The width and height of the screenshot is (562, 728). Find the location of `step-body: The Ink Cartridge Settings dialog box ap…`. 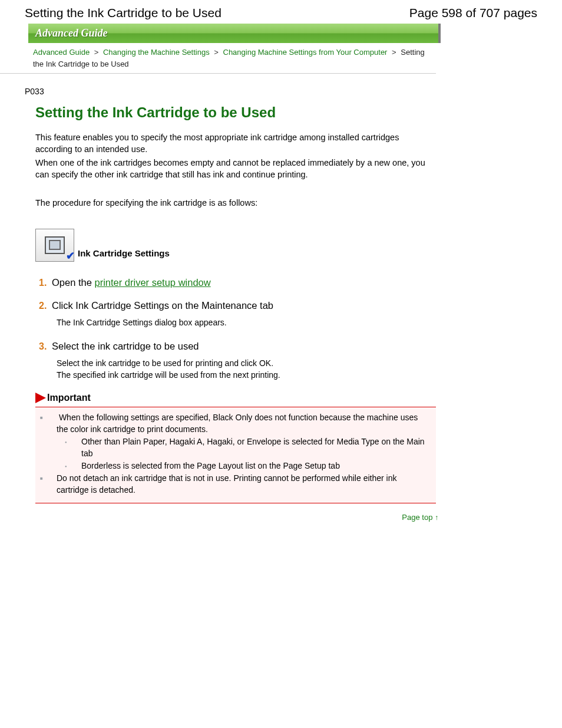

step-body: The Ink Cartridge Settings dialog box ap… is located at coordinates (246, 323).